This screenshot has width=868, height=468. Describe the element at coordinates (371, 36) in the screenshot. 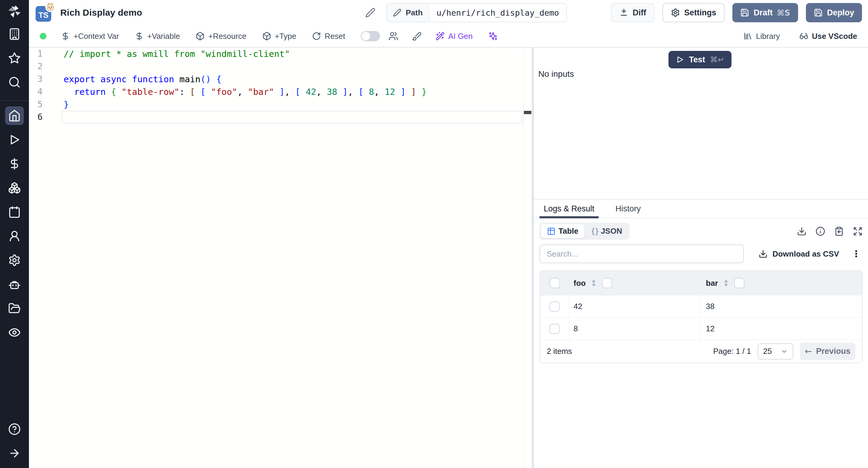

I see `multiplayer-toggle` at that location.